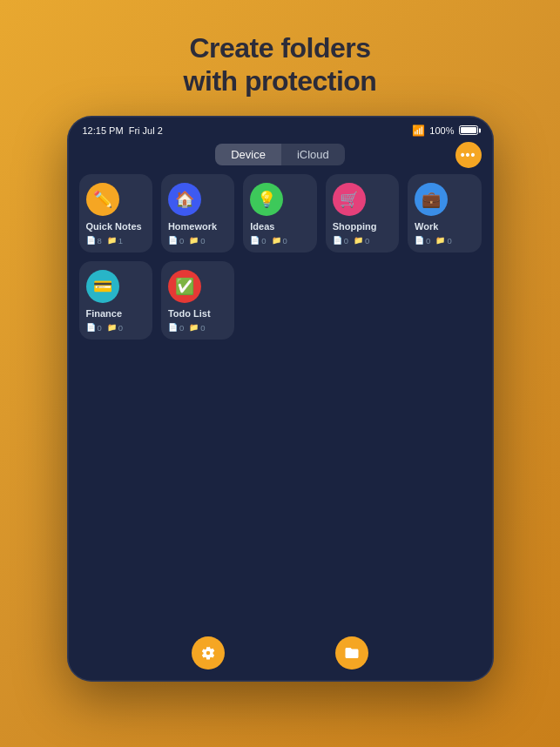  I want to click on tab-icloud: iCloud, so click(314, 155).